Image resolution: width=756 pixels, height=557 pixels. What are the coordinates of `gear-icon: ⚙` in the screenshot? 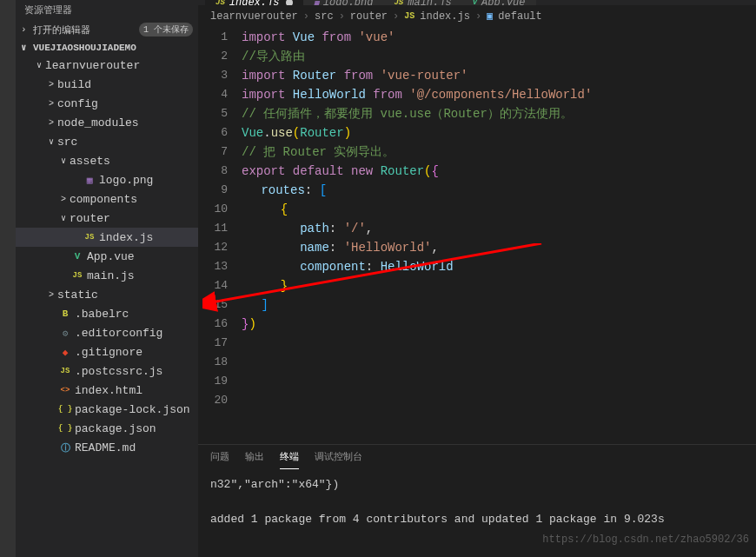 It's located at (65, 334).